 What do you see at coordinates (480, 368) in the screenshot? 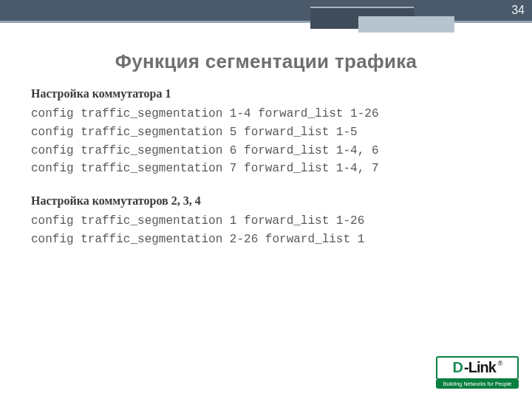
I see `logo-suffix: -Link` at bounding box center [480, 368].